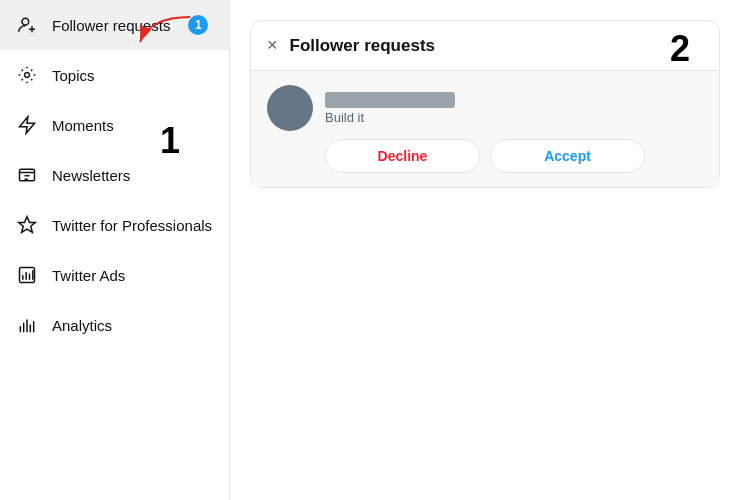 This screenshot has height=500, width=750. I want to click on action-buttons: Decline Accept, so click(485, 156).